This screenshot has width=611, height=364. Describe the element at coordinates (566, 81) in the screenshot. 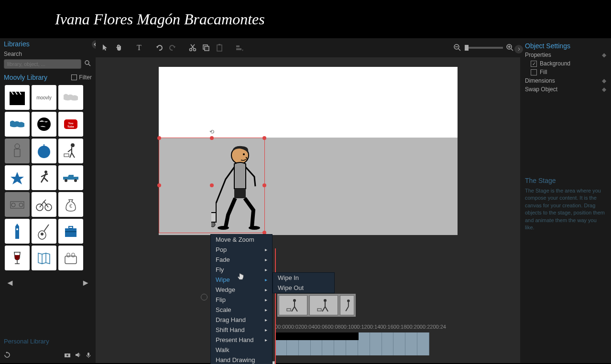

I see `dimensions-section: Dimensions ◆` at that location.